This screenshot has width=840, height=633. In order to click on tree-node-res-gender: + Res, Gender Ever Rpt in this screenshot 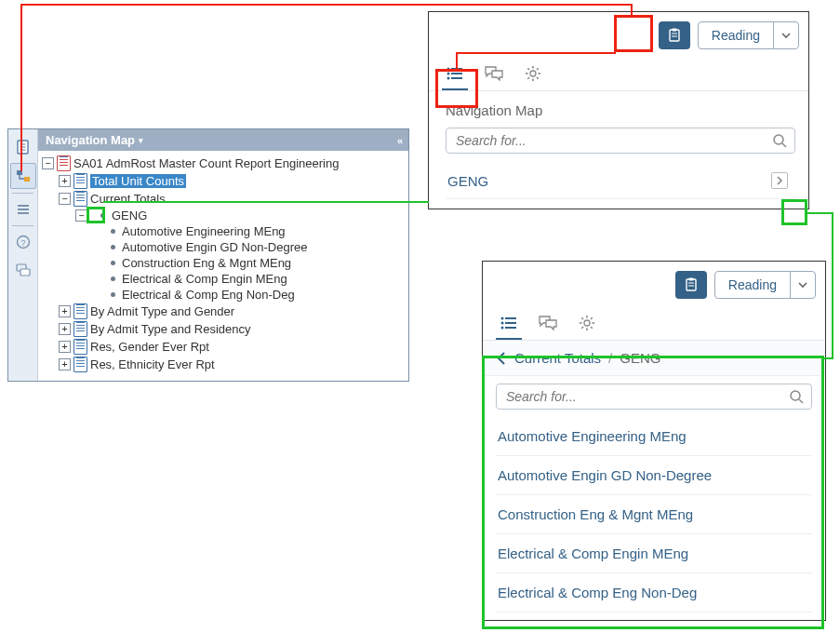, I will do `click(232, 346)`.